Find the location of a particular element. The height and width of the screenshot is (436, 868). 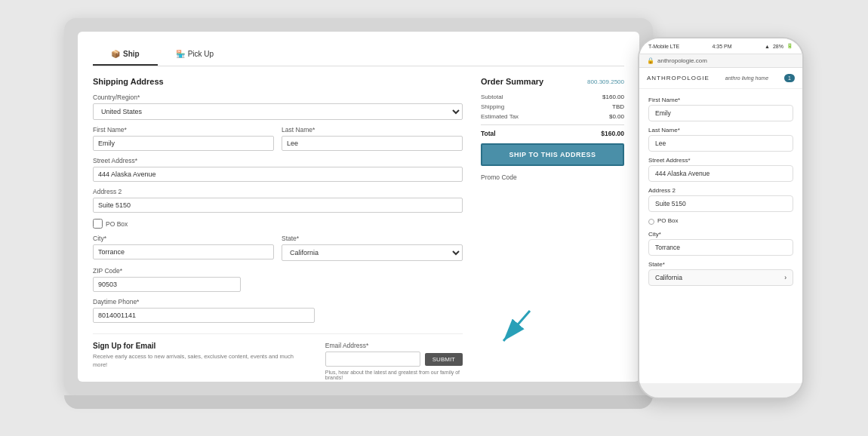

po-box-radio is located at coordinates (651, 222).